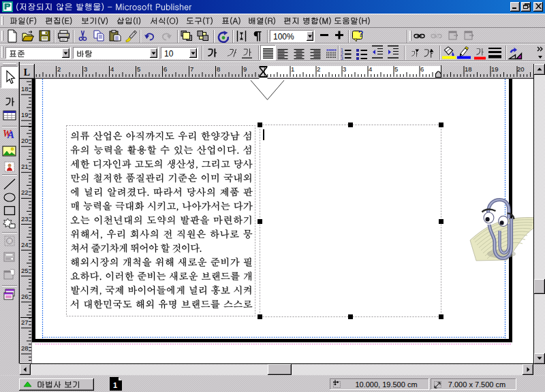 The image size is (545, 392). I want to click on svg-text: 28, so click(25, 348).